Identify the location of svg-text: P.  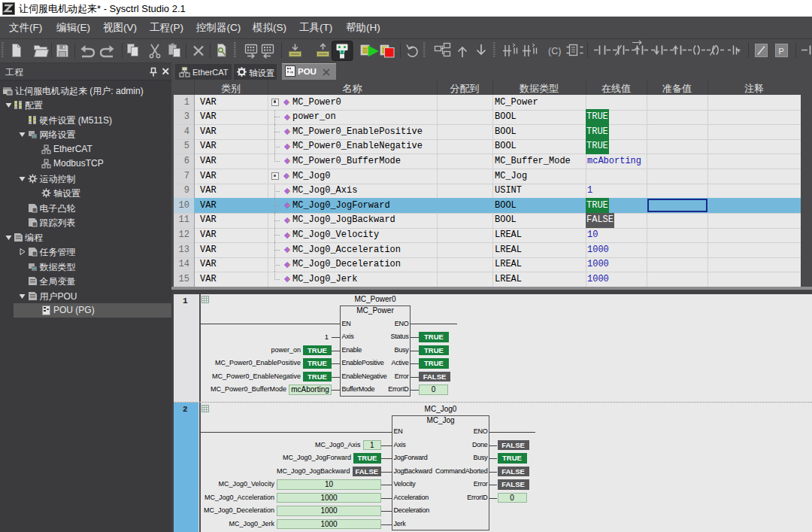
(782, 51).